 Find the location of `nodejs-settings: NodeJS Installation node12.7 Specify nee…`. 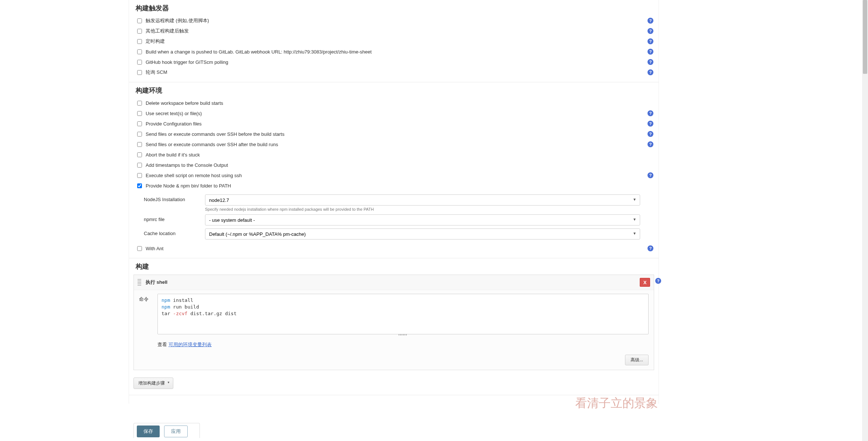

nodejs-settings: NodeJS Installation node12.7 Specify nee… is located at coordinates (400, 217).